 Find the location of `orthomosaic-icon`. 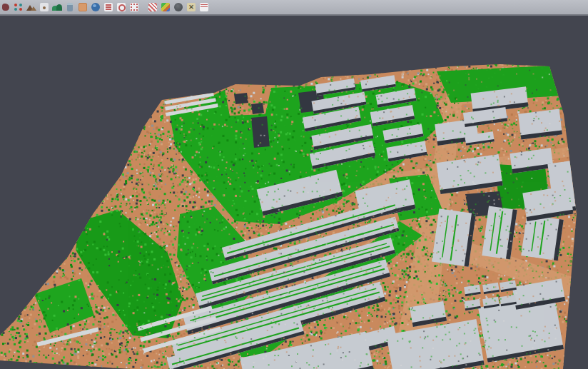

orthomosaic-icon is located at coordinates (83, 7).